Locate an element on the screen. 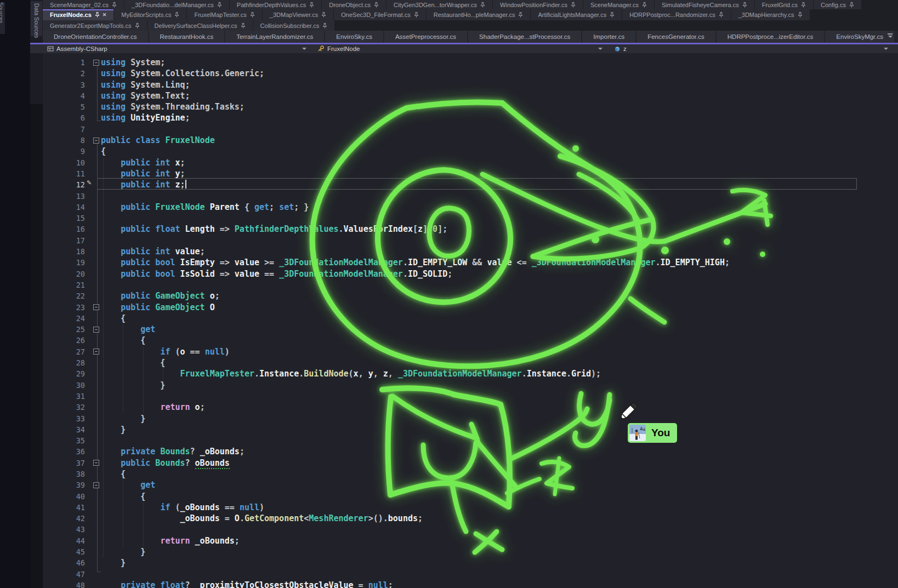 This screenshot has height=588, width=898. tab-CityGen3DGen...torWrapper.cs: CityGen3DGen...torWrapper.cs is located at coordinates (440, 4).